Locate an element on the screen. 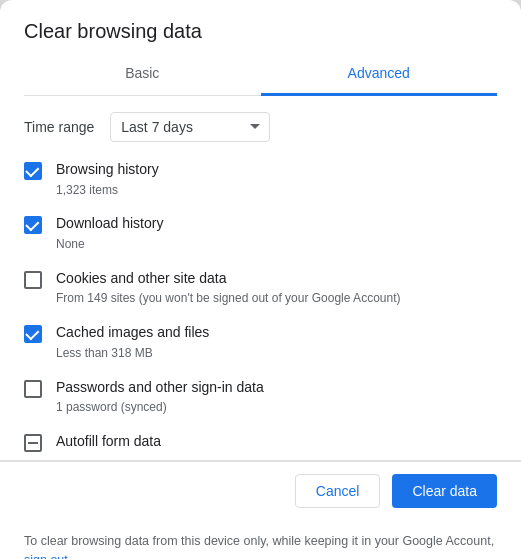 The width and height of the screenshot is (521, 559). dialog-info: To clear browsing data from this device … is located at coordinates (260, 540).